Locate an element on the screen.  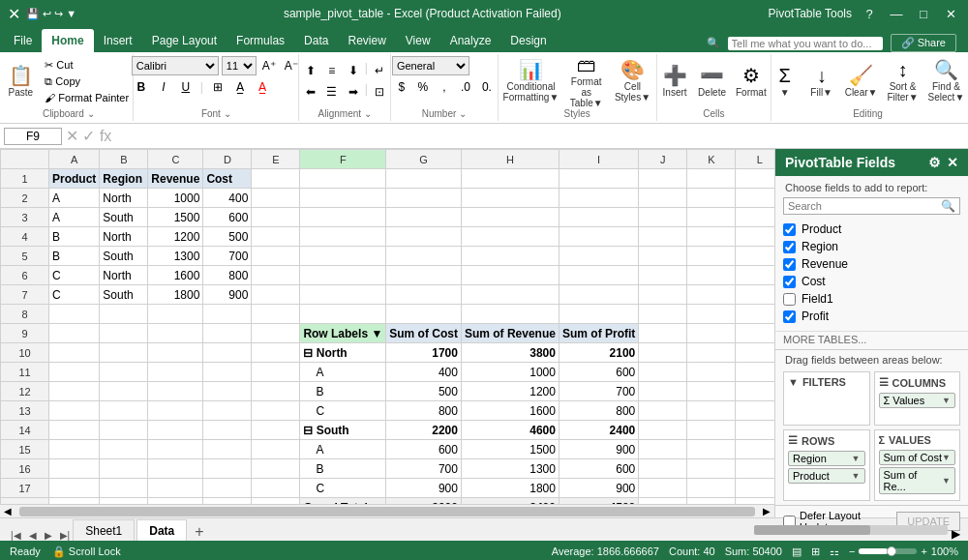
sheet-first-arrow: |◀ is located at coordinates (15, 536).